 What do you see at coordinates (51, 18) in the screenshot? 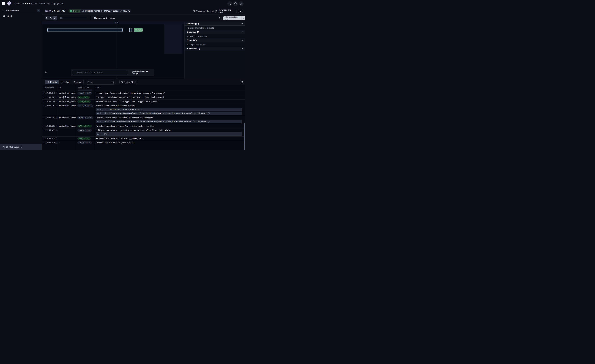
I see `view-mode-waterfall-button` at bounding box center [51, 18].